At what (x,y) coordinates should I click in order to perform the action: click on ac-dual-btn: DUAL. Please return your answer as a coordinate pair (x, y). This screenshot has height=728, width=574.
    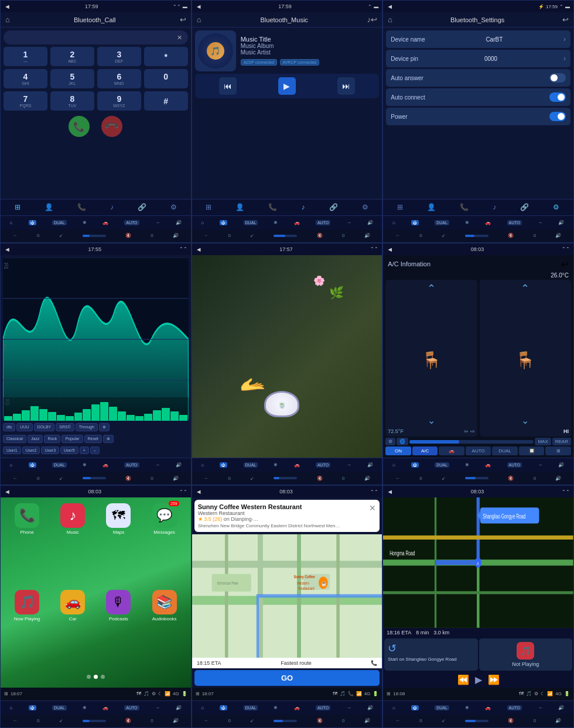
    Looking at the image, I should click on (505, 451).